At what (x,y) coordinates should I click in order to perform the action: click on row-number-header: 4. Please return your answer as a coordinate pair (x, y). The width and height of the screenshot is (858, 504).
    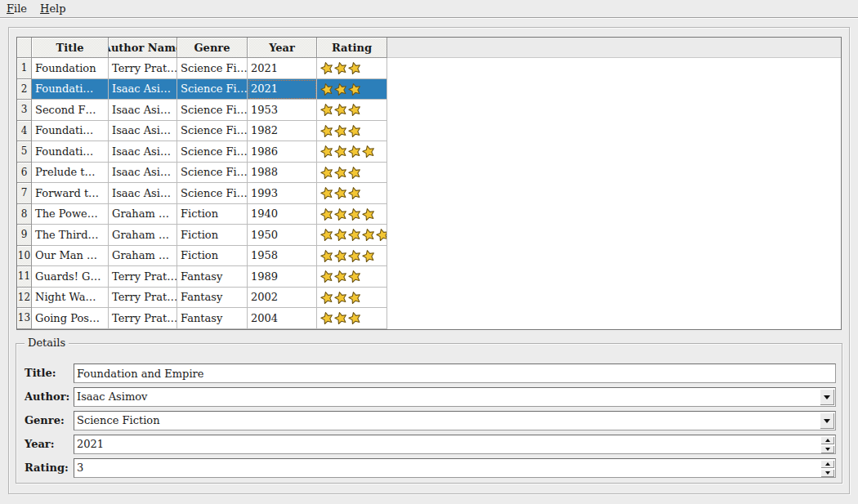
    Looking at the image, I should click on (25, 132).